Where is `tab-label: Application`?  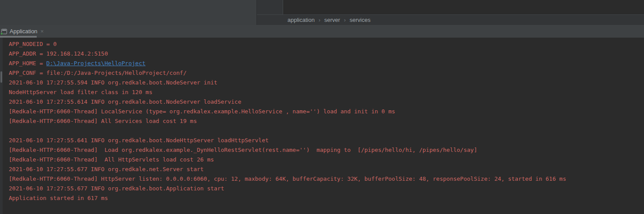 tab-label: Application is located at coordinates (24, 32).